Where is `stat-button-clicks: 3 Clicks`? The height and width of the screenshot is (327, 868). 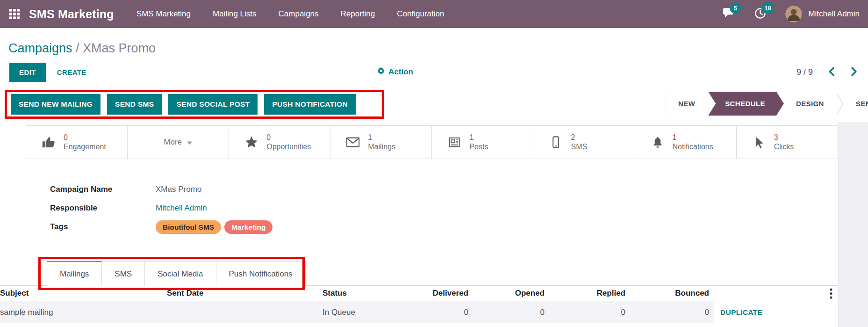
stat-button-clicks: 3 Clicks is located at coordinates (787, 142).